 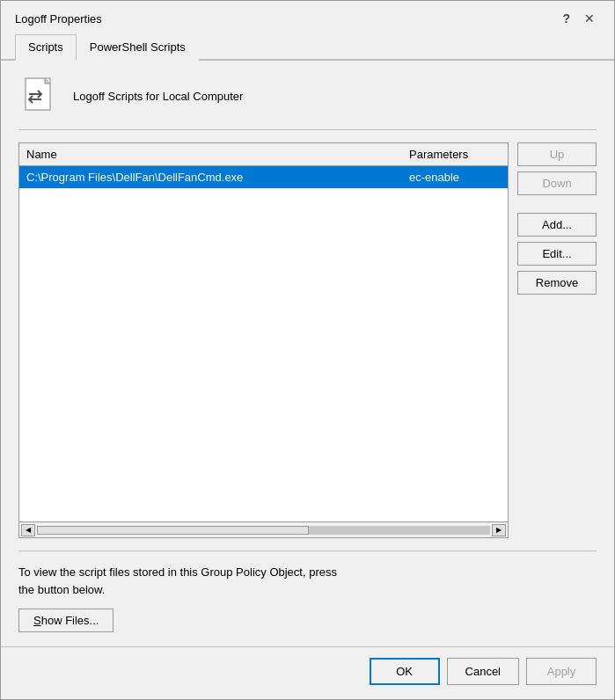 I want to click on tab-scripts: Scripts, so click(x=46, y=47).